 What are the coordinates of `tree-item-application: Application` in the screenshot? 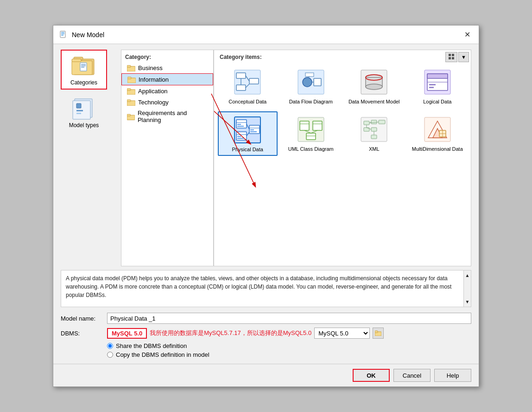 It's located at (167, 91).